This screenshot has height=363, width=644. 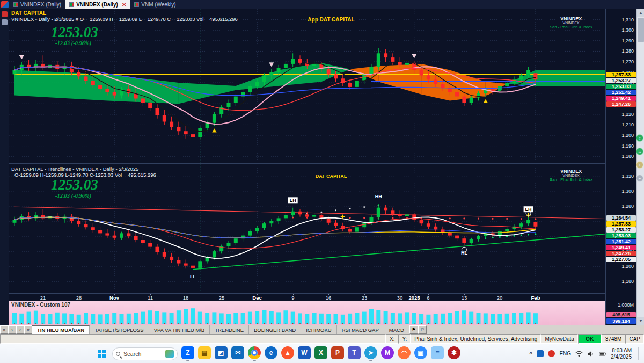 I want to click on taskbar-app-notepad: ≡, so click(x=437, y=354).